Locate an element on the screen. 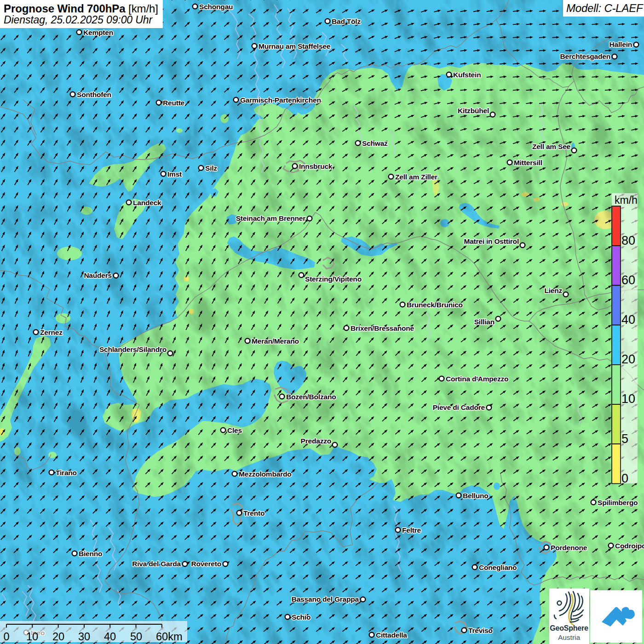 This screenshot has height=644, width=644. svg-text: Bruneck/Brunico is located at coordinates (435, 305).